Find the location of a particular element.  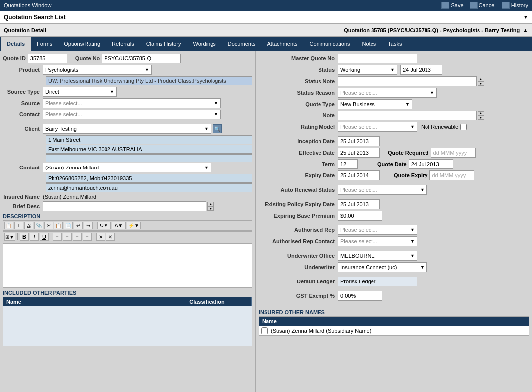

toolbar-btn-bold: B is located at coordinates (24, 237).